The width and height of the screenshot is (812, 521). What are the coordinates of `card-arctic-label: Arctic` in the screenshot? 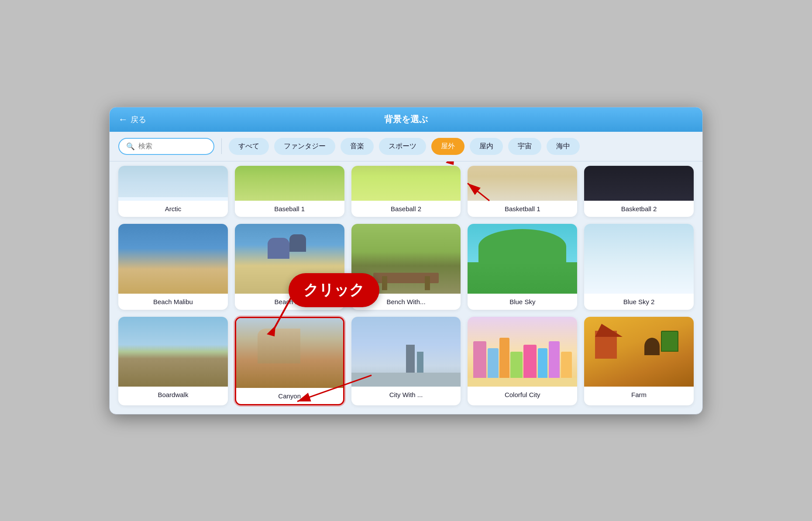 It's located at (173, 209).